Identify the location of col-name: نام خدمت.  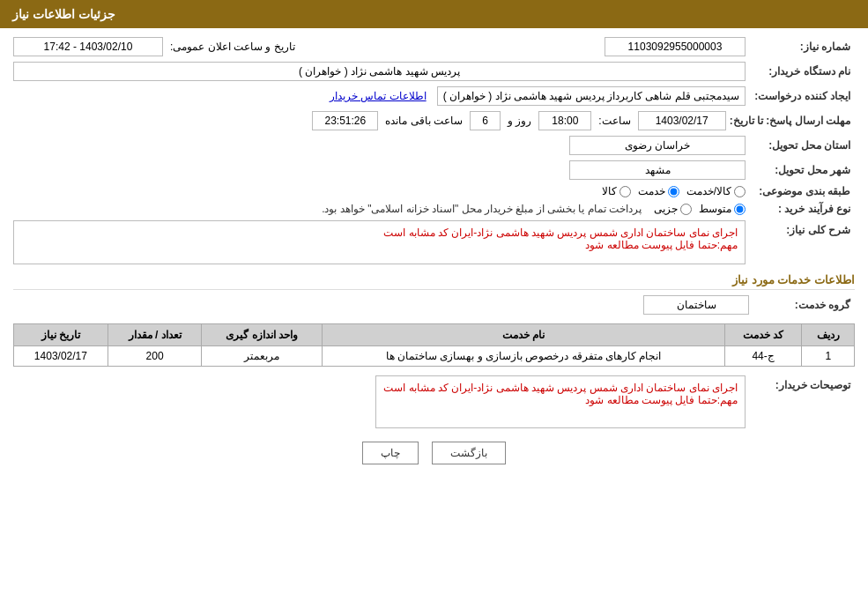
(523, 335).